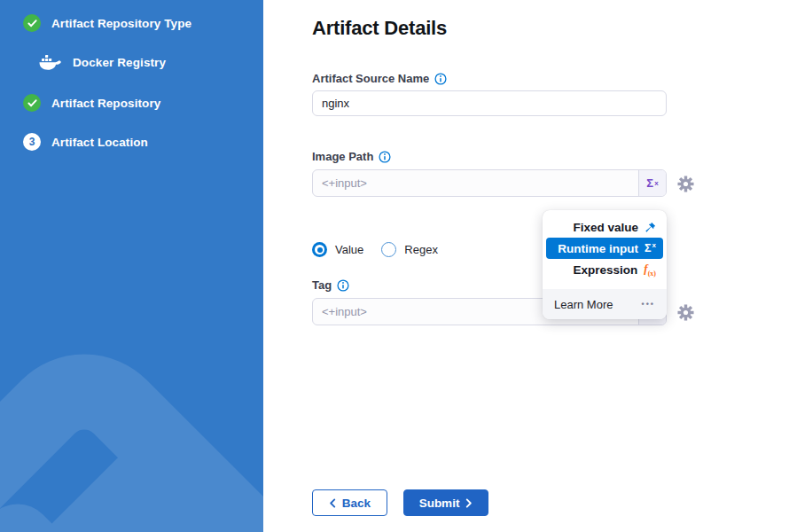  I want to click on radio-value: Value, so click(338, 250).